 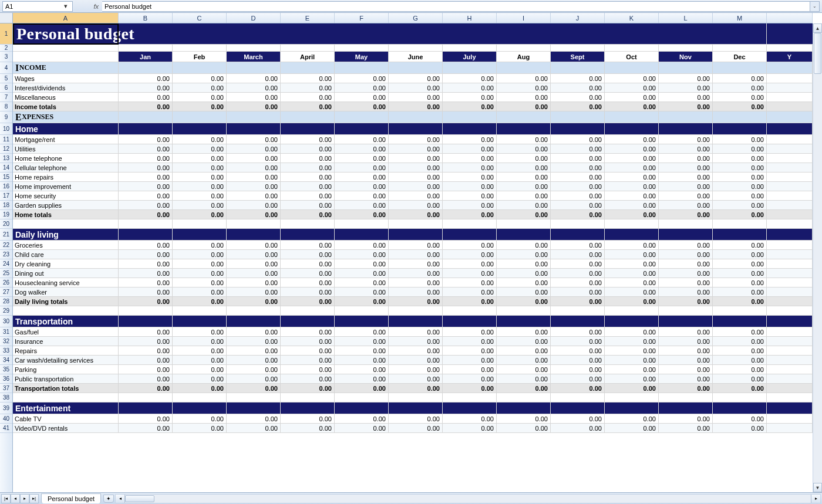 I want to click on horizontal-scrollbar: ◂ ▸, so click(x=468, y=499).